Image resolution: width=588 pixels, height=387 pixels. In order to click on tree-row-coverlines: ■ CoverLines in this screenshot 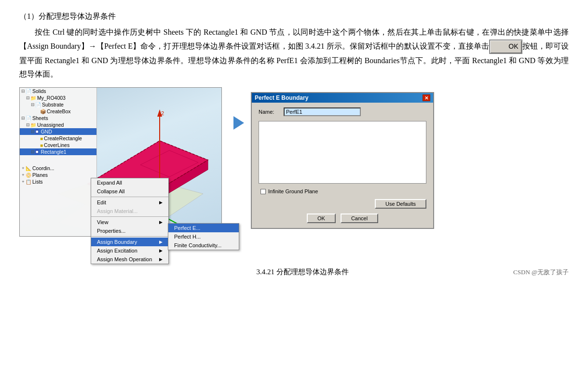, I will do `click(58, 145)`.